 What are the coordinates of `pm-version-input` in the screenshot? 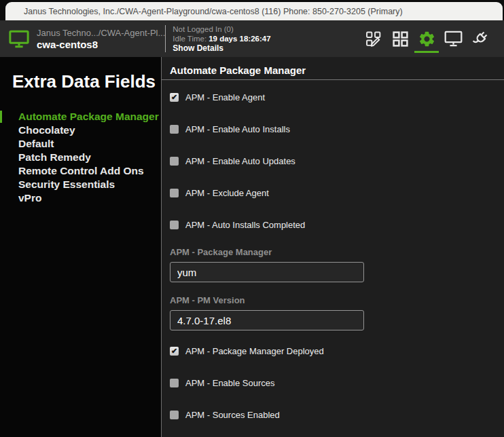 It's located at (267, 320).